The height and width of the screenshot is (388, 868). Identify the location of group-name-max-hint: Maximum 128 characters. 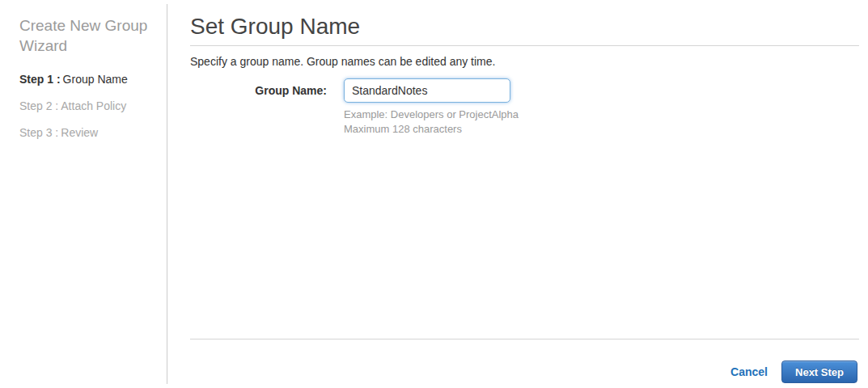
(431, 129).